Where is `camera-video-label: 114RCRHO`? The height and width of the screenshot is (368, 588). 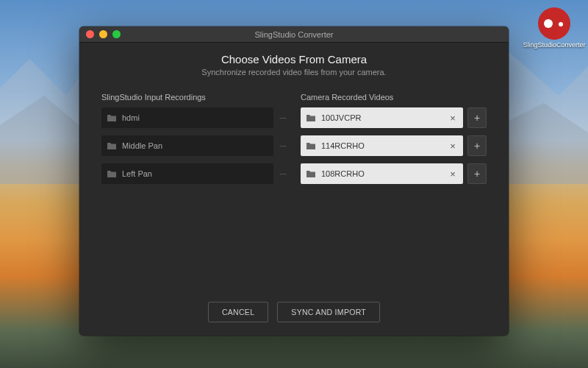
camera-video-label: 114RCRHO is located at coordinates (382, 146).